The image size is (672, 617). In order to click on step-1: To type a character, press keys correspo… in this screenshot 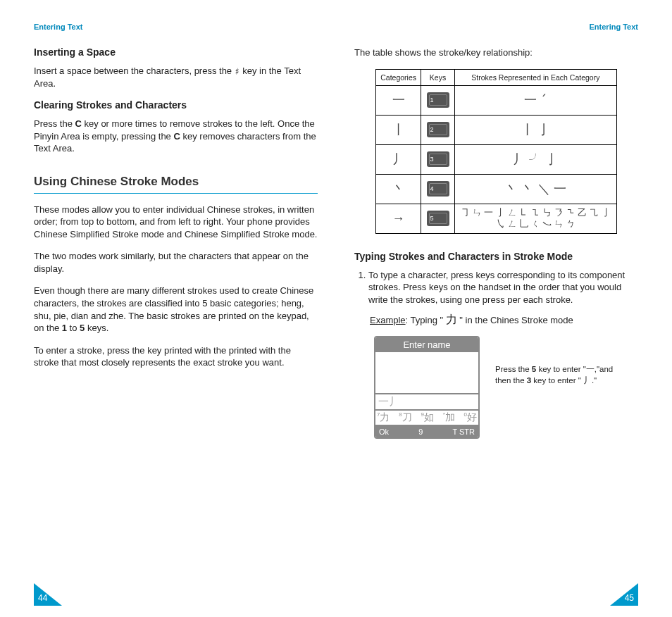, I will do `click(503, 287)`.